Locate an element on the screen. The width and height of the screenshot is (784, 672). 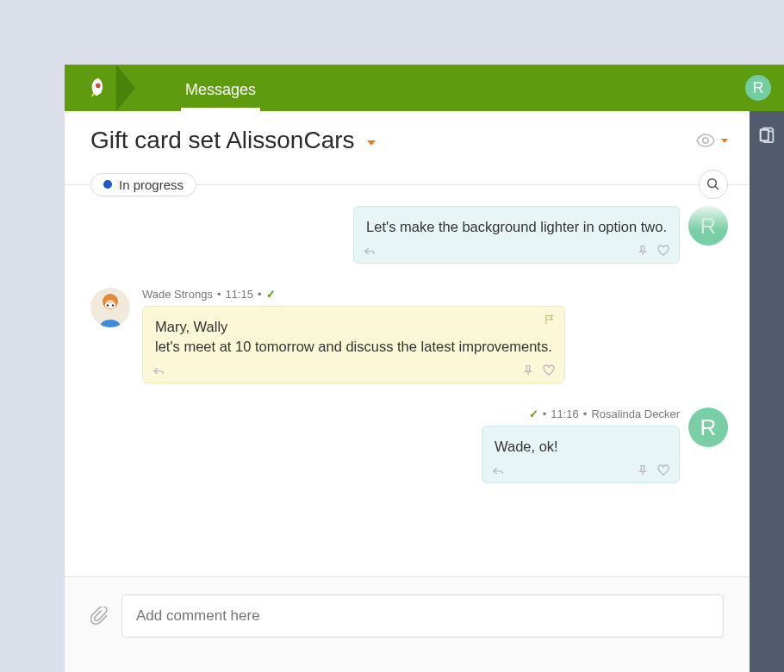
title-row: Gift card set AlissonCars is located at coordinates (407, 137).